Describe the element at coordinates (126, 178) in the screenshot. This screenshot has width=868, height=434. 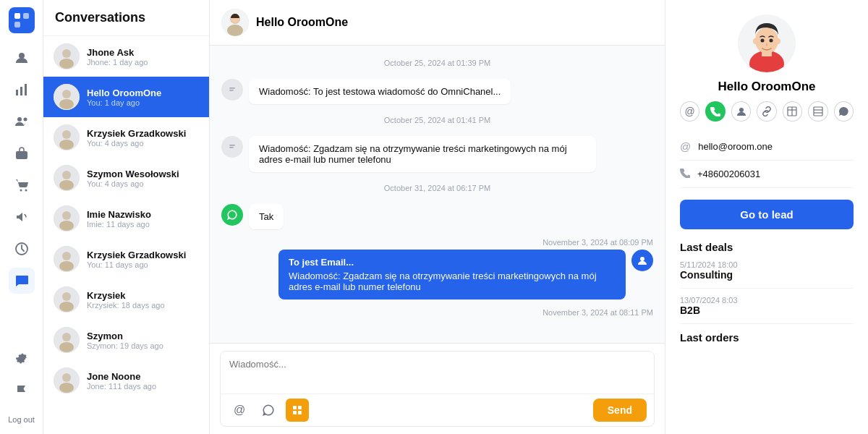
I see `conv-item-szymon1: Szymon Wesołowski You: 4 days ago` at that location.